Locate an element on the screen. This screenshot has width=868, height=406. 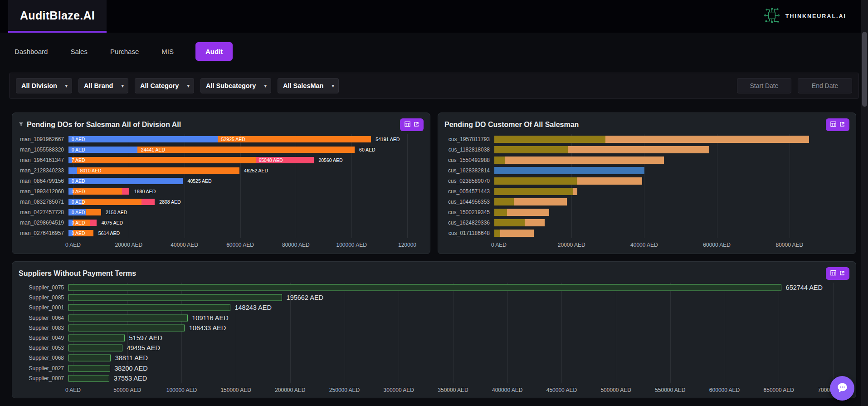
category-label: Supplier_0049 is located at coordinates (44, 338).